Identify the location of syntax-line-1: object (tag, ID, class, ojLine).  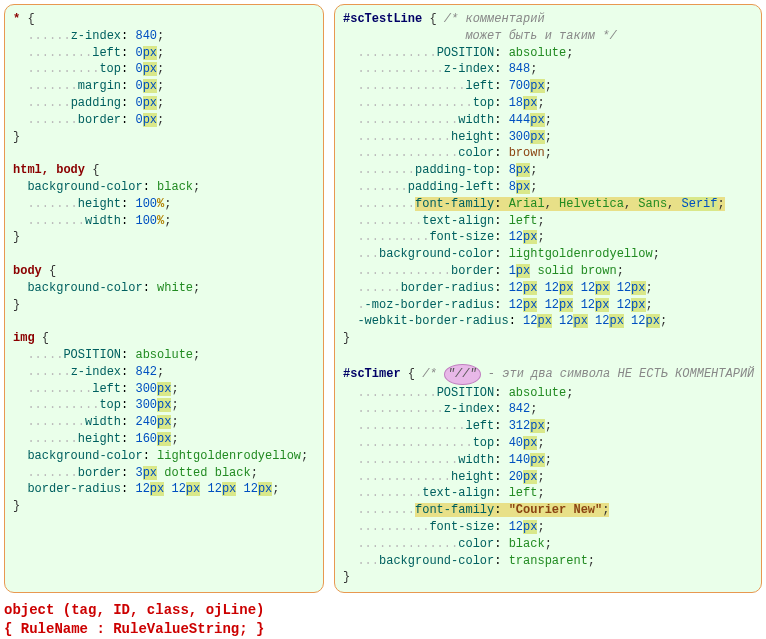
(134, 610).